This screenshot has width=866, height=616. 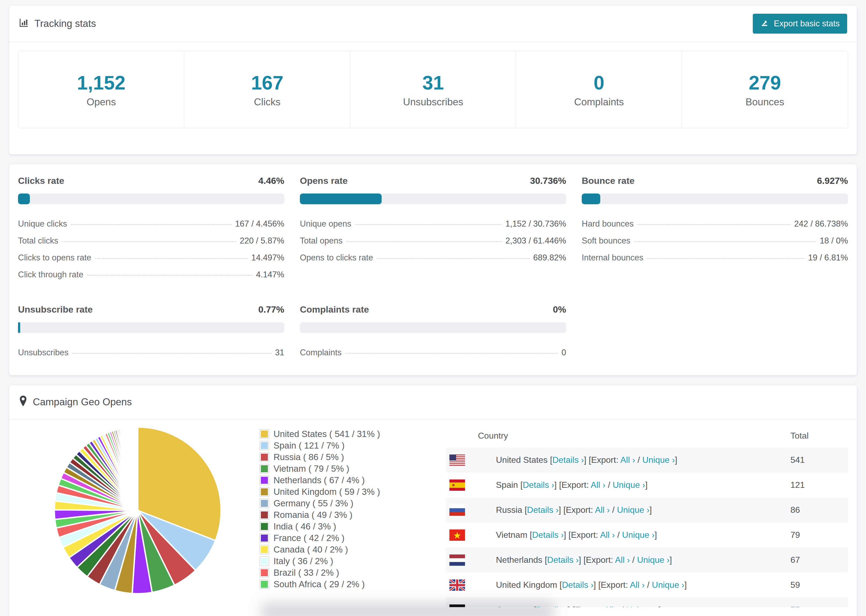 What do you see at coordinates (433, 24) in the screenshot?
I see `tracking-stats-header: Tracking stats Export basic stats` at bounding box center [433, 24].